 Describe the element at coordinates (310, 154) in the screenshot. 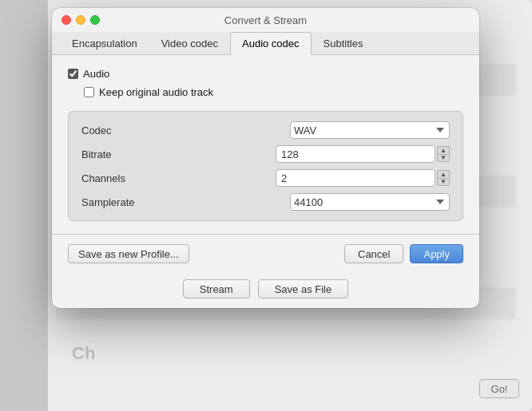

I see `bitrate-input-wrap: ▲ ▼` at that location.